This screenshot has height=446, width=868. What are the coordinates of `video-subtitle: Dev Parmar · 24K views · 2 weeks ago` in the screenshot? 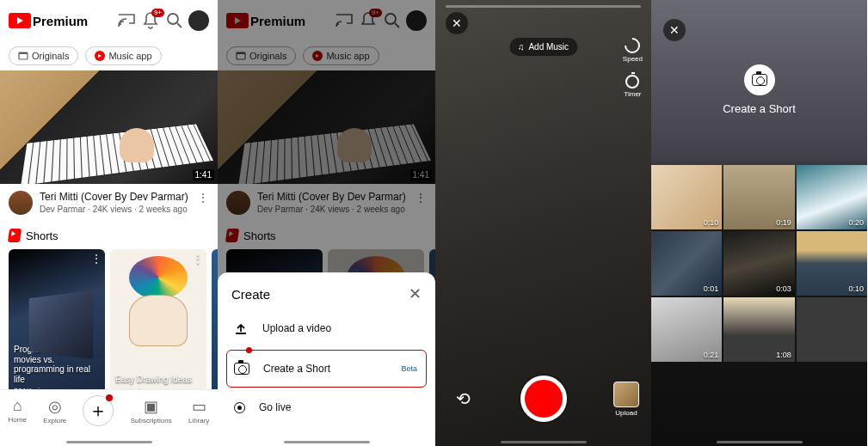 It's located at (115, 210).